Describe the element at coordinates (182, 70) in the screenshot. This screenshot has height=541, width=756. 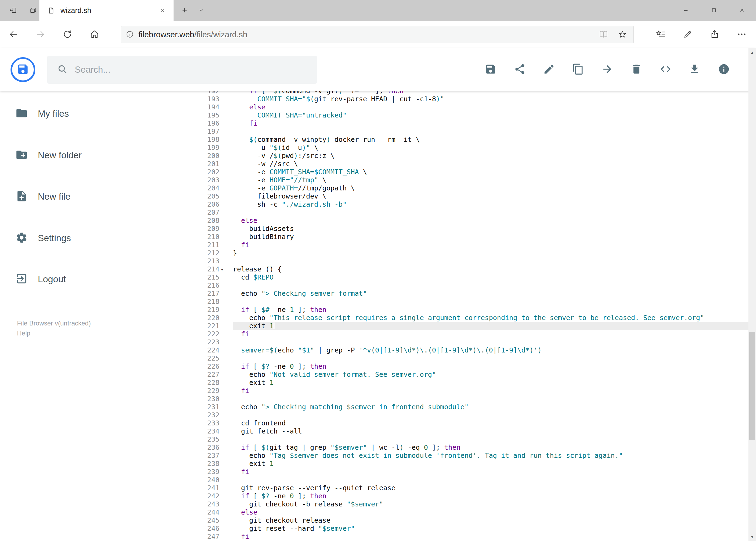
I see `search-input` at that location.